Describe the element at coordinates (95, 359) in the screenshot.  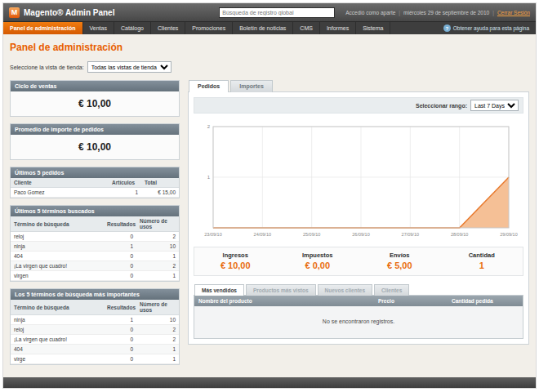
I see `table-row: virge 0 1` at that location.